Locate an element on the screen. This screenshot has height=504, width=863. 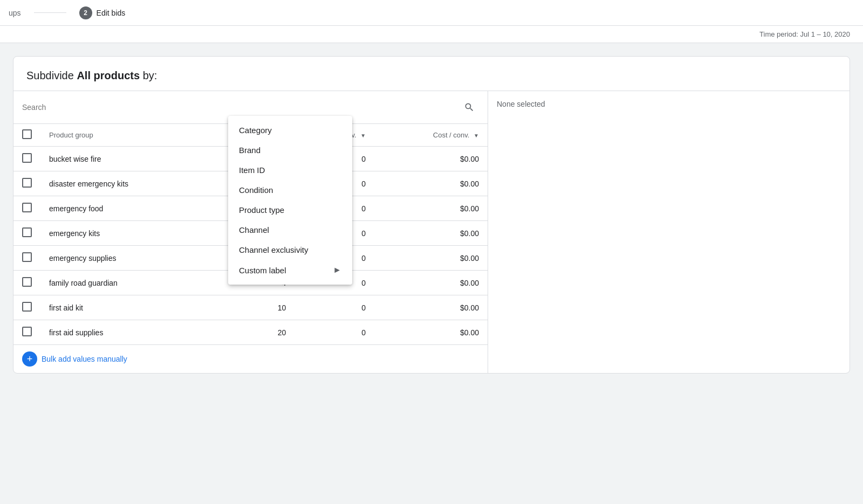
subdivide-prefix: Subdivide is located at coordinates (52, 75).